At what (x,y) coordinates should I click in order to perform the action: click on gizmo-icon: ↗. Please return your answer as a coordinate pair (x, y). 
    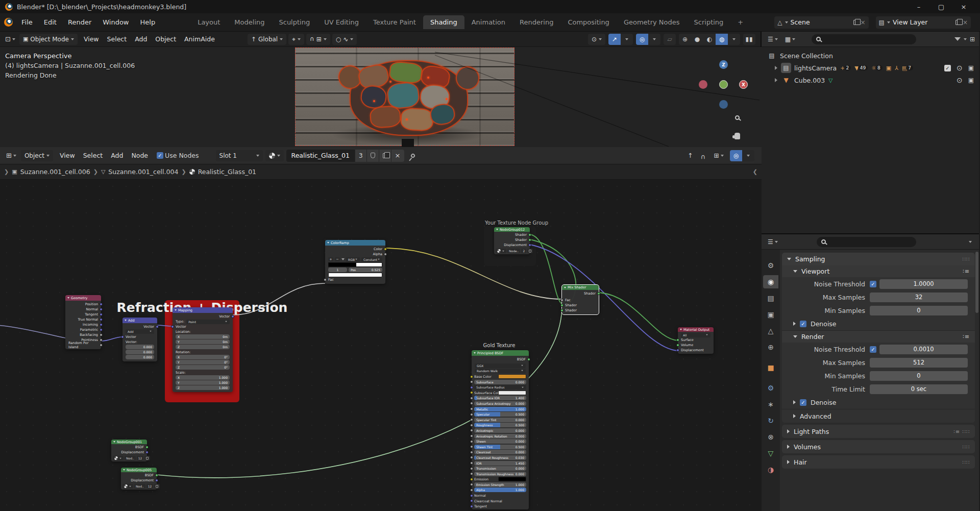
    Looking at the image, I should click on (615, 39).